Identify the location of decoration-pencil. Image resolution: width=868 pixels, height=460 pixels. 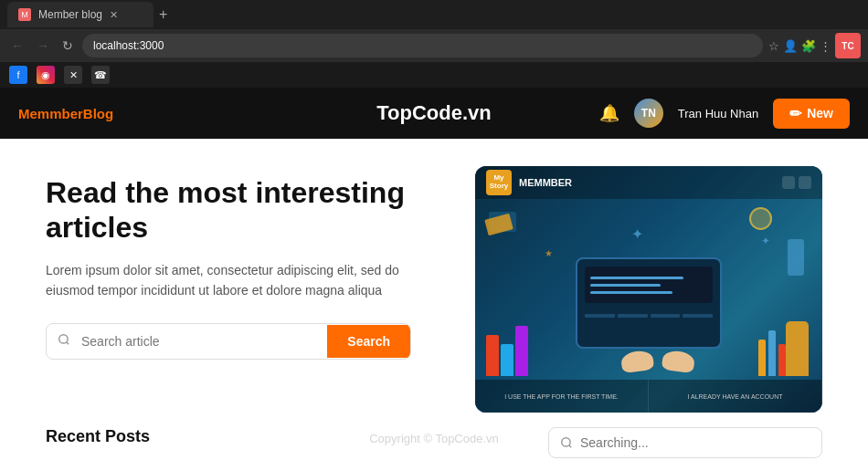
(796, 257).